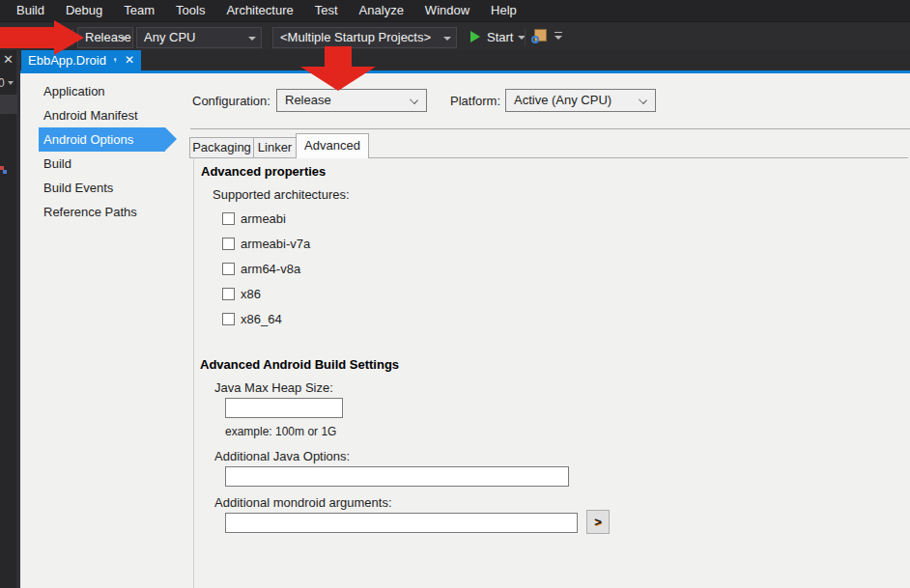  What do you see at coordinates (9, 104) in the screenshot?
I see `clipped-panel-button` at bounding box center [9, 104].